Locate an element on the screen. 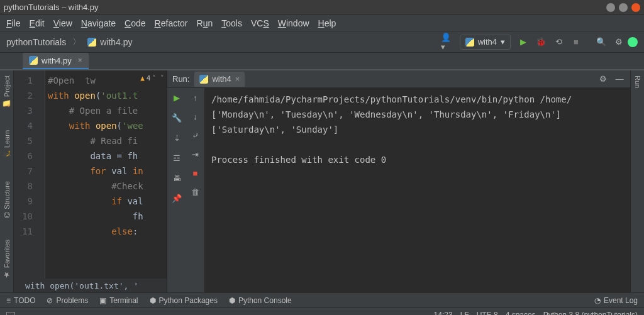  tool-console: ⬢Python Console is located at coordinates (260, 301).